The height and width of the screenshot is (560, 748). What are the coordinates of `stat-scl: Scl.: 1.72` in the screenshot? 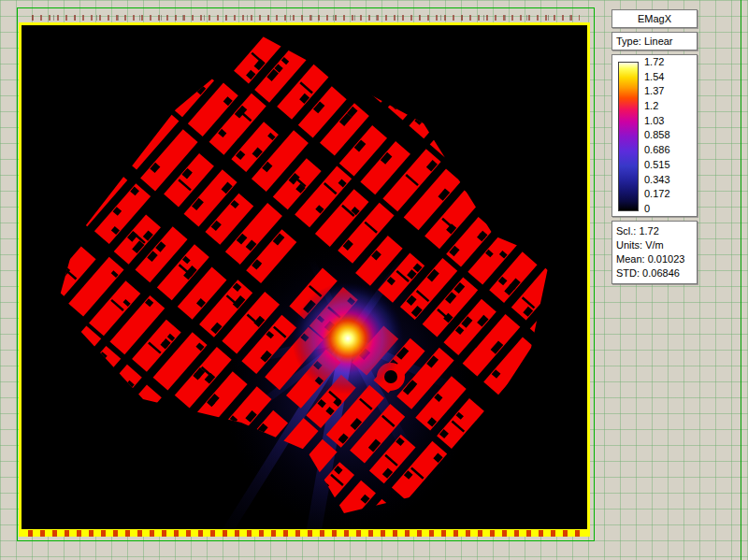 It's located at (654, 232).